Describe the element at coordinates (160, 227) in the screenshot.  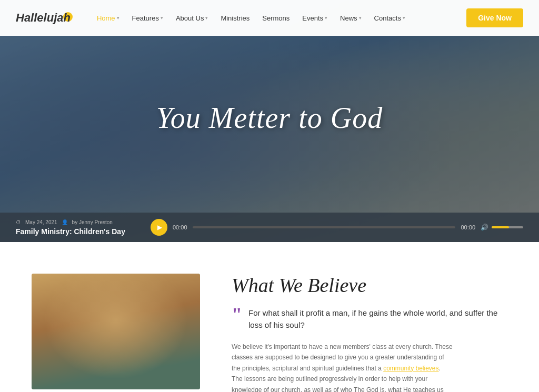
I see `play-icon: ▶` at that location.